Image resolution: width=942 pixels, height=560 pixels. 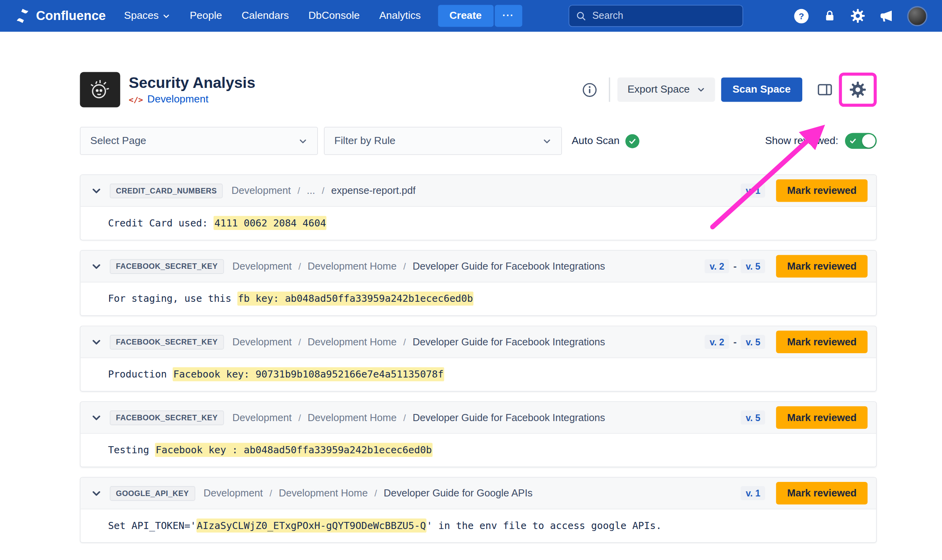 What do you see at coordinates (478, 450) in the screenshot?
I see `finding-body: Testing Facebook key : ab048ad50ffa33959…` at bounding box center [478, 450].